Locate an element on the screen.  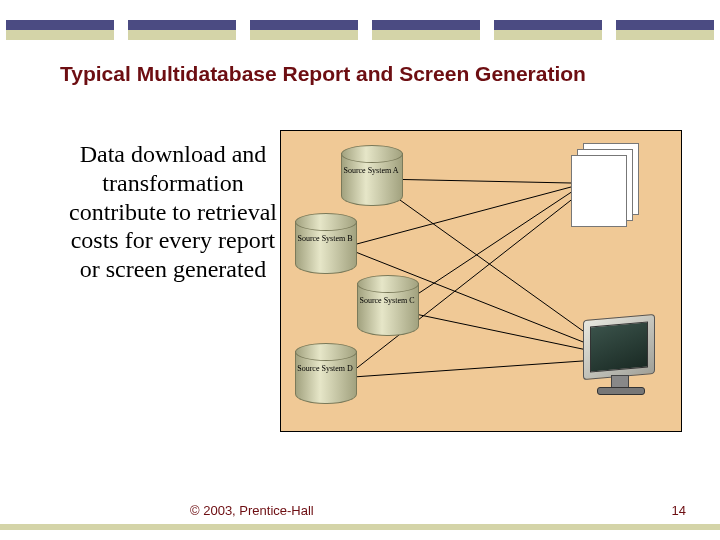
db-label-d: Source System D is located at coordinates (325, 370).